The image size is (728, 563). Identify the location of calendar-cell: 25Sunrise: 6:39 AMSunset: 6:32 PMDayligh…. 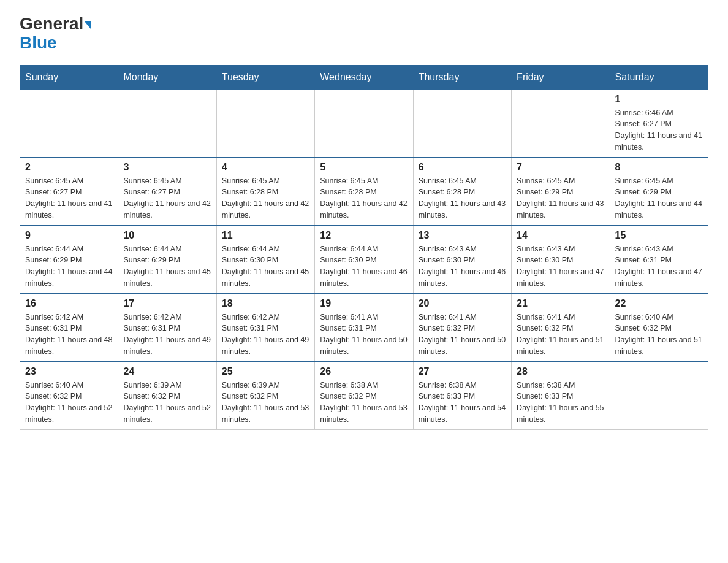
(265, 396).